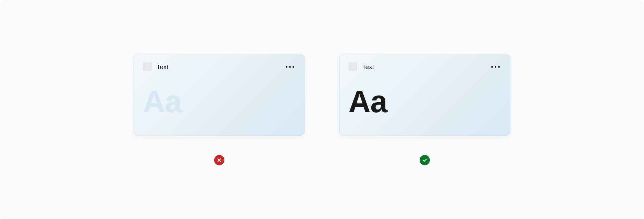 The image size is (644, 219). I want to click on sample-text-high-contrast: Aa, so click(368, 102).